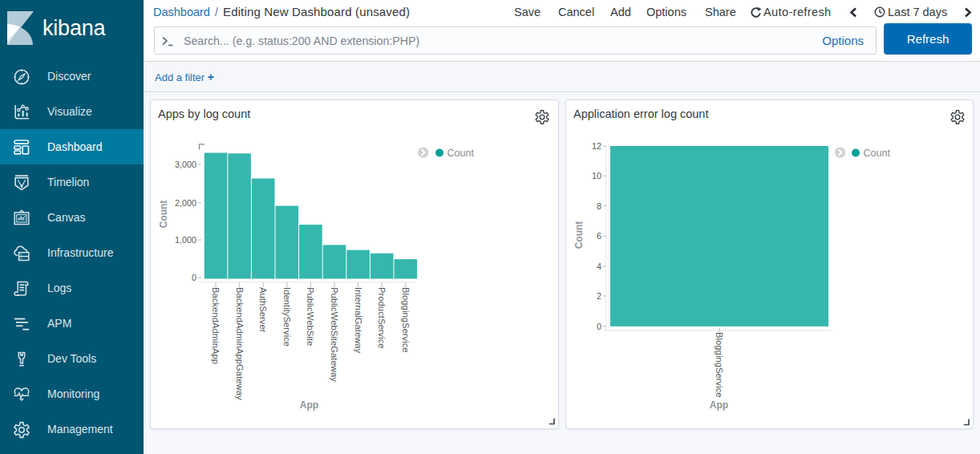  I want to click on svg-text: 3,000, so click(186, 164).